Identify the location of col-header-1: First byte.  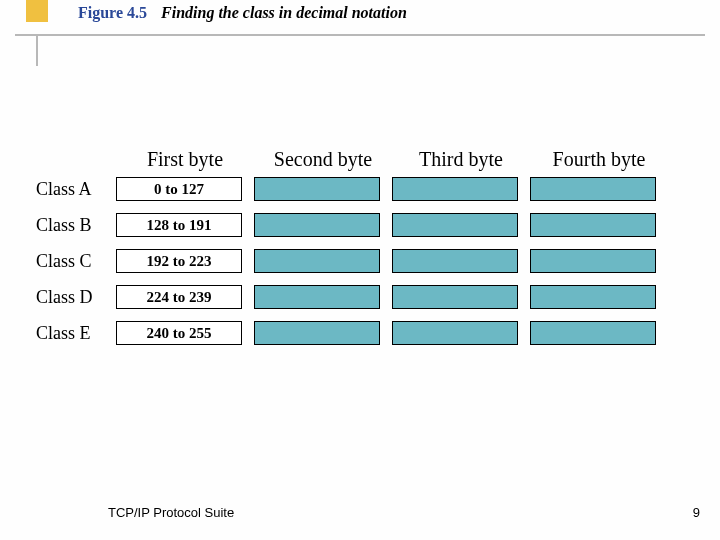
(185, 160).